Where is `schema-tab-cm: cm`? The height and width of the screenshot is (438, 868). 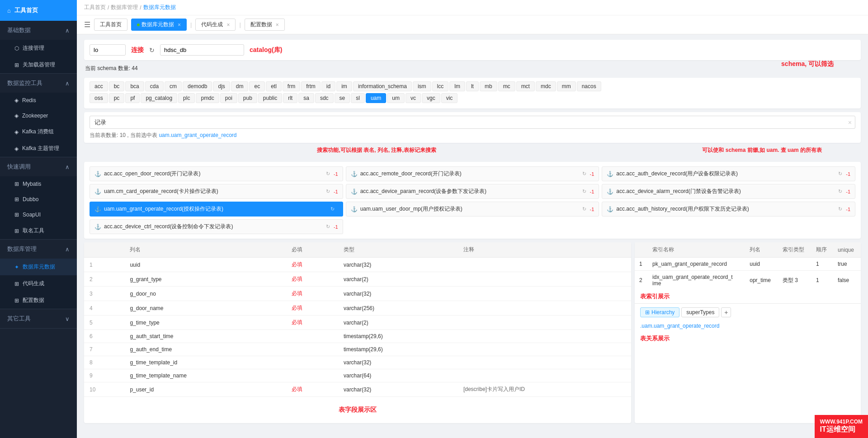
schema-tab-cm: cm is located at coordinates (173, 86).